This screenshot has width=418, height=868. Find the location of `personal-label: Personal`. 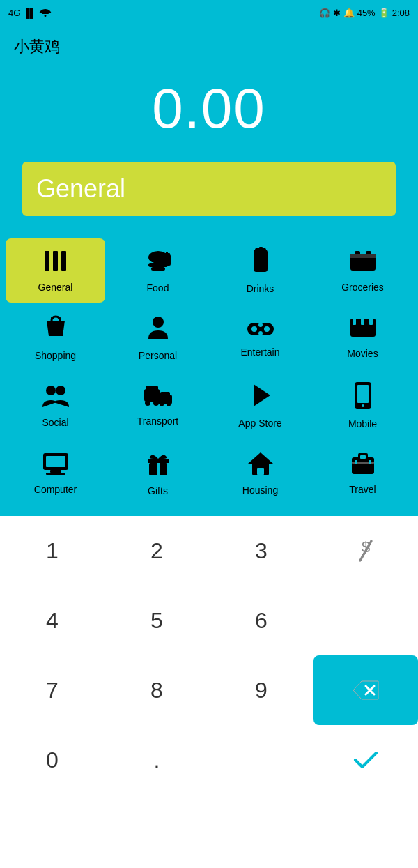

personal-label: Personal is located at coordinates (157, 356).